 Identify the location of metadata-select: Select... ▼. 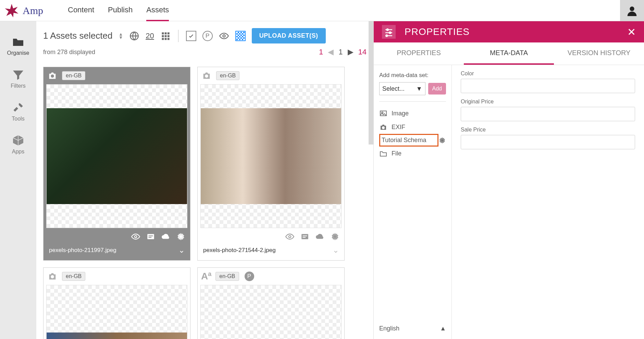
(402, 89).